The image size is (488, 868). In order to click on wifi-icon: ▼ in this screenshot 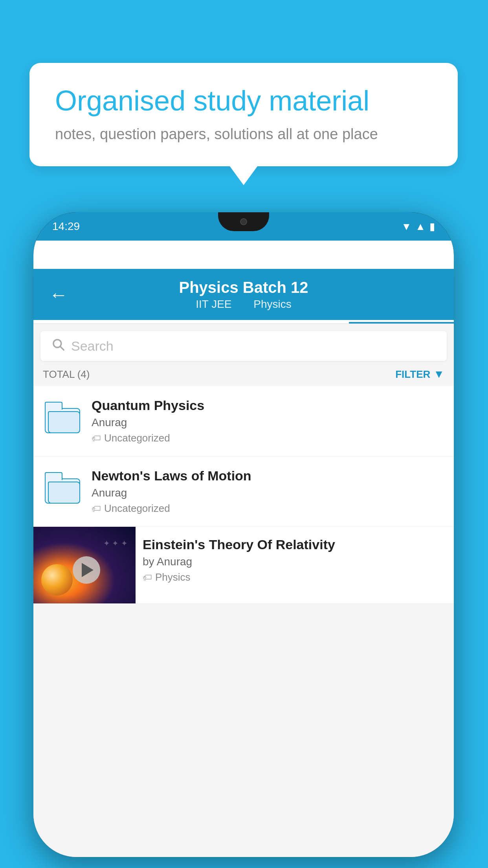, I will do `click(407, 226)`.